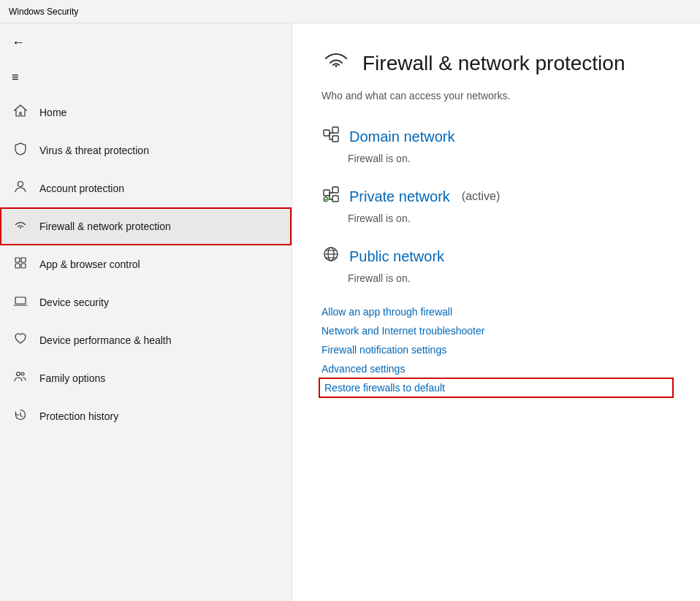  What do you see at coordinates (146, 150) in the screenshot?
I see `sidebar-item-virus: Virus & threat protection` at bounding box center [146, 150].